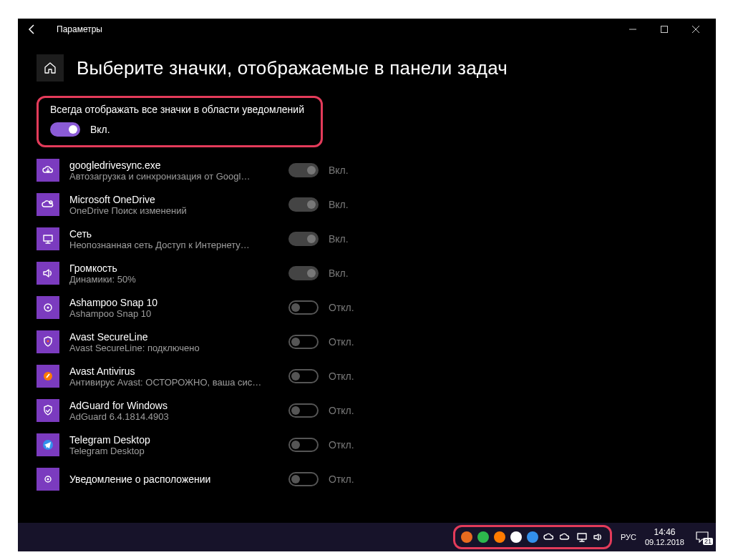 The height and width of the screenshot is (560, 733). I want to click on master-toggle, so click(65, 129).